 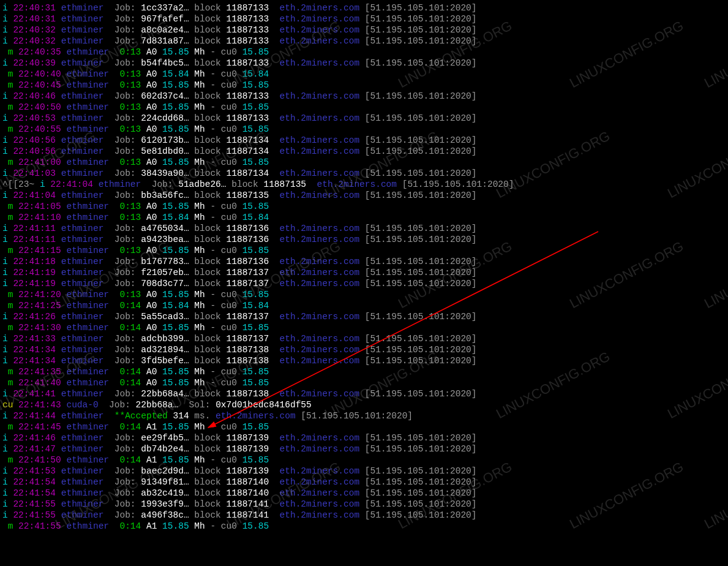 What do you see at coordinates (364, 30) in the screenshot?
I see `log-line: i 22:40:32 ethminer Job: a8c0a2e4… block…` at bounding box center [364, 30].